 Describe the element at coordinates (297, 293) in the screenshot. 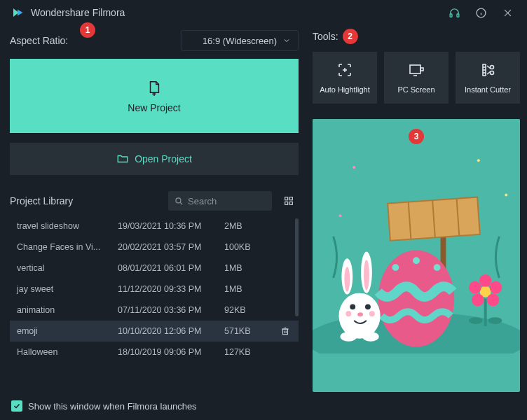

I see `scrollbar` at that location.